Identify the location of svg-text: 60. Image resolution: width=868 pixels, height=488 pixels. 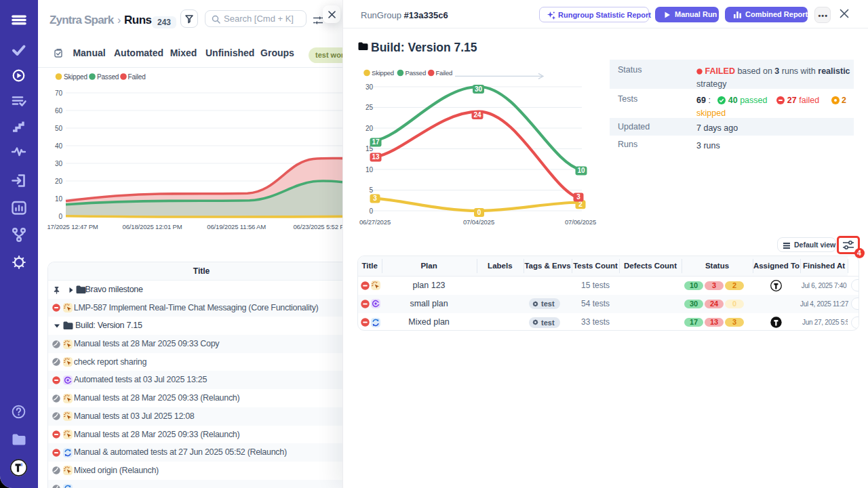
(59, 111).